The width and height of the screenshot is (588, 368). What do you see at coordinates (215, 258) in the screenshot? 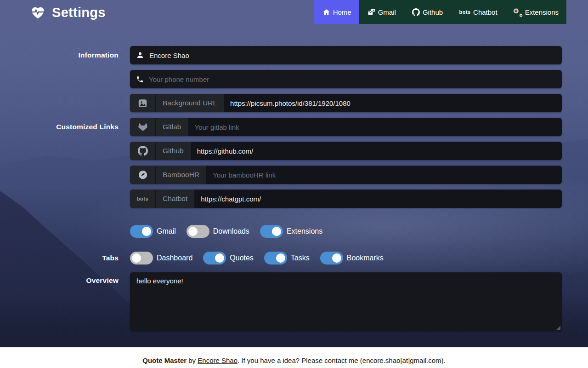
I see `quotes-toggle` at bounding box center [215, 258].